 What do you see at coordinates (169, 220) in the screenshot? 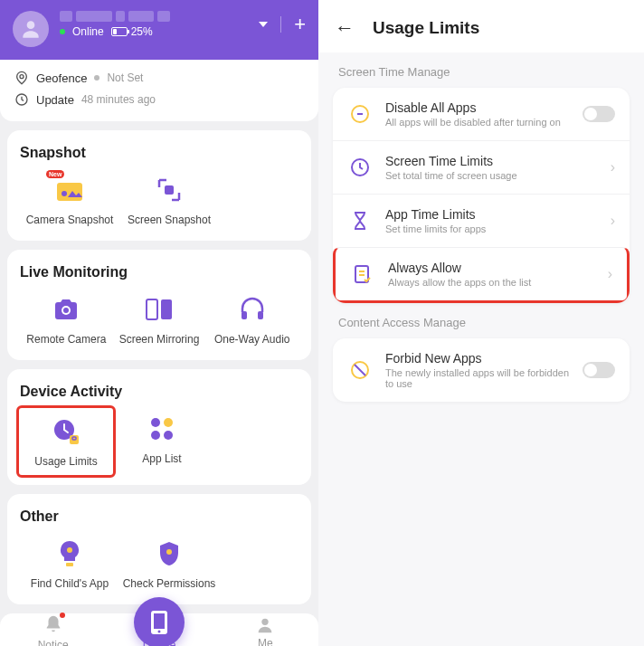
I see `screen-snapshot-label: Screen Snapshot` at bounding box center [169, 220].